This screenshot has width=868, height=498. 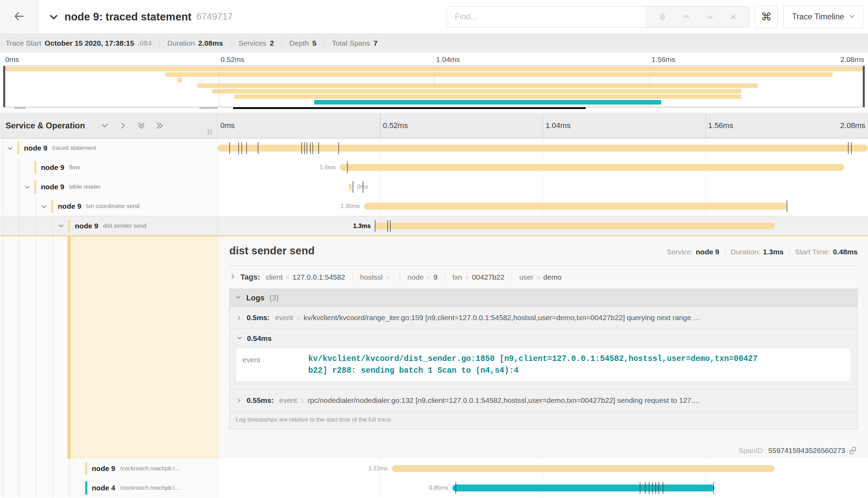 What do you see at coordinates (766, 17) in the screenshot?
I see `keyboard-shortcuts-button: ⌘` at bounding box center [766, 17].